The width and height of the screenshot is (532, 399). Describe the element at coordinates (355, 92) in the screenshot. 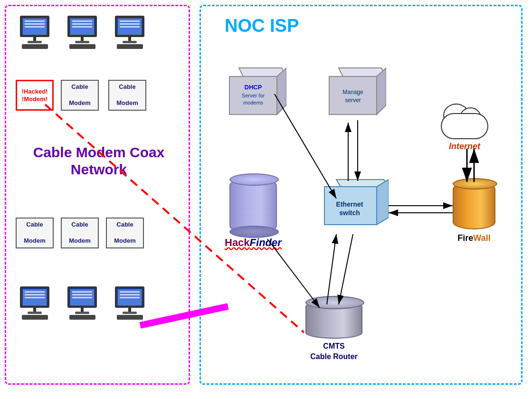

I see `manage-server: Manage server` at that location.